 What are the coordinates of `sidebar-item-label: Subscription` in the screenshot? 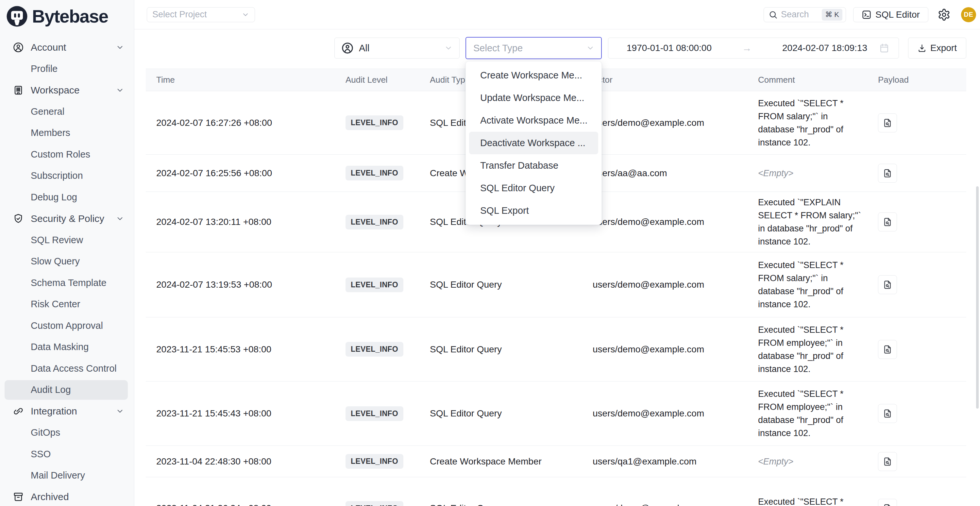 It's located at (57, 176).